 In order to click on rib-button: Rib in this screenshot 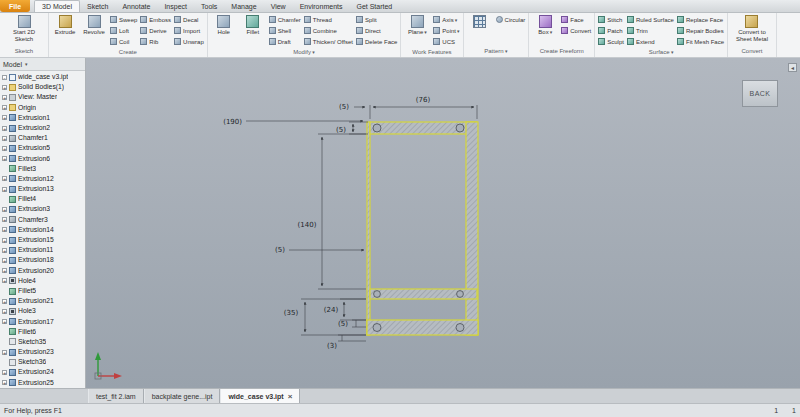, I will do `click(156, 42)`.